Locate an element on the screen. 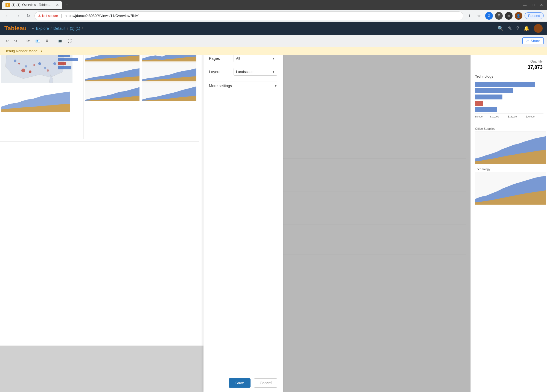 The image size is (547, 392). technology-label: Technology is located at coordinates (509, 76).